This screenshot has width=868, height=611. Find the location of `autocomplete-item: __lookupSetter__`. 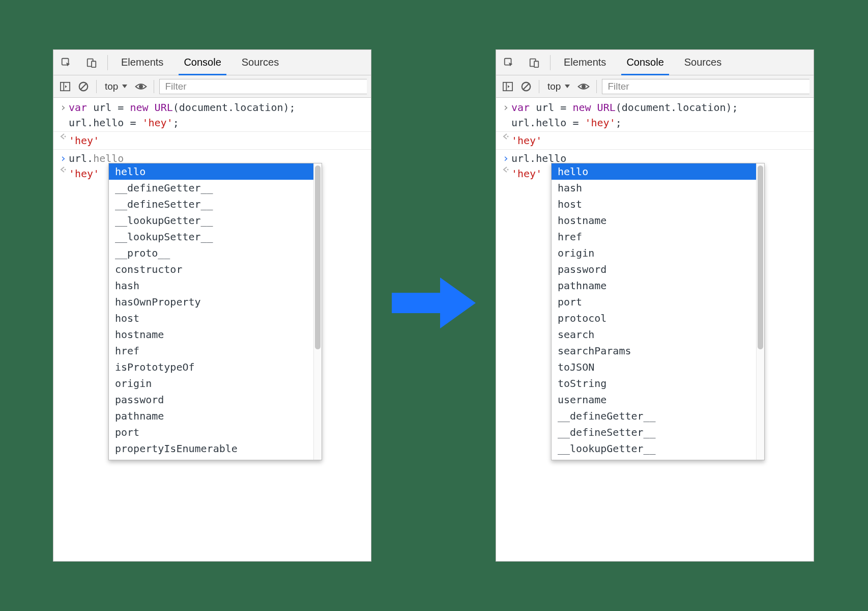

autocomplete-item: __lookupSetter__ is located at coordinates (211, 237).